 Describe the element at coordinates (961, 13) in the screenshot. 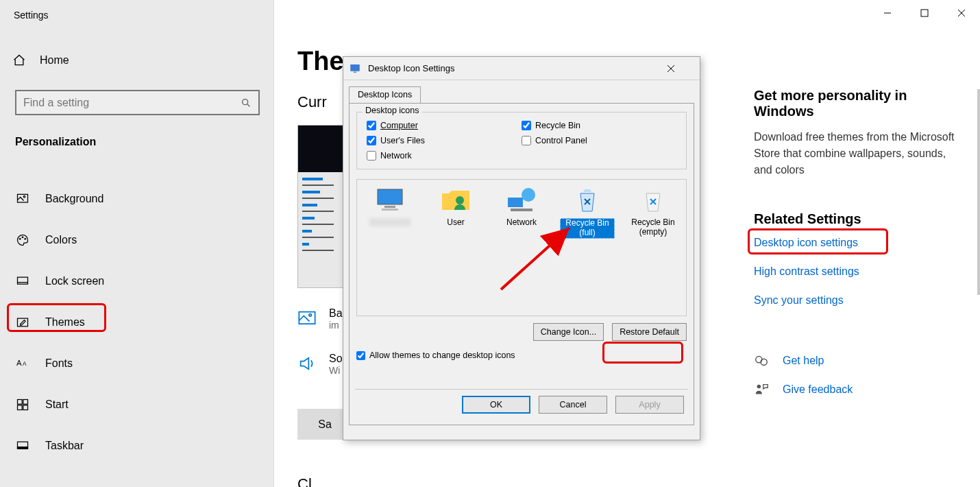

I see `close-button` at that location.